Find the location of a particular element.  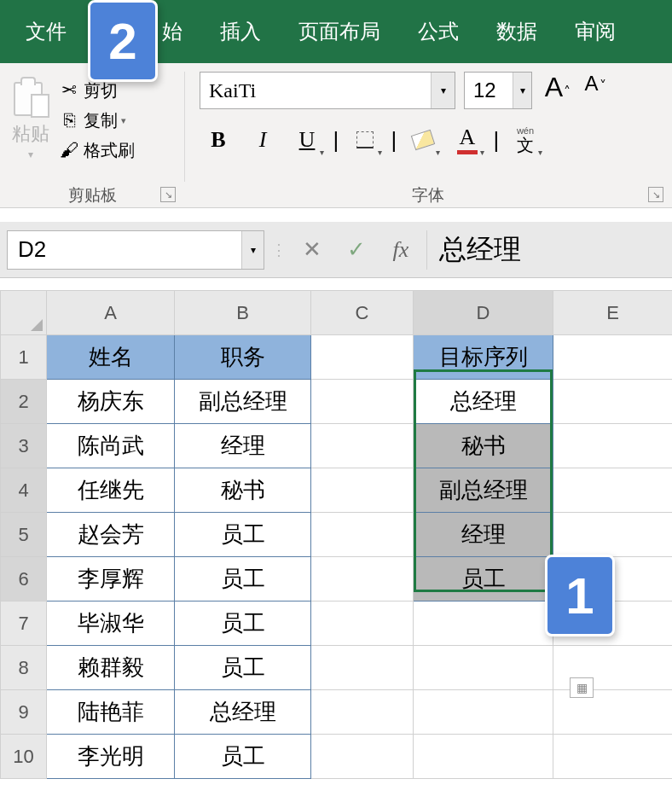

cell-D4: 副总经理 is located at coordinates (484, 491).